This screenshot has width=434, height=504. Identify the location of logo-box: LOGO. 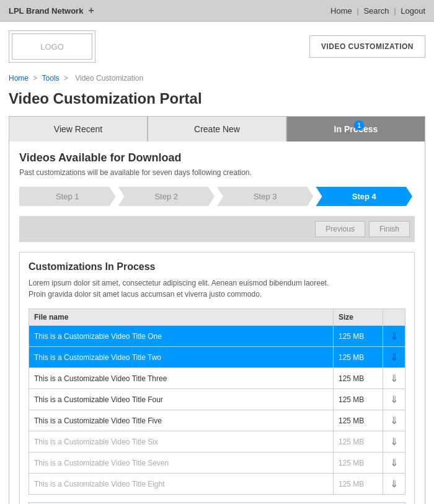
(52, 47).